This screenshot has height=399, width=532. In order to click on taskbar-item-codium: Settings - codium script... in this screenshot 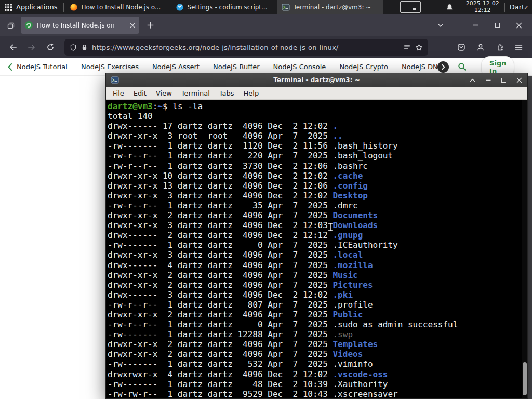, I will do `click(224, 7)`.